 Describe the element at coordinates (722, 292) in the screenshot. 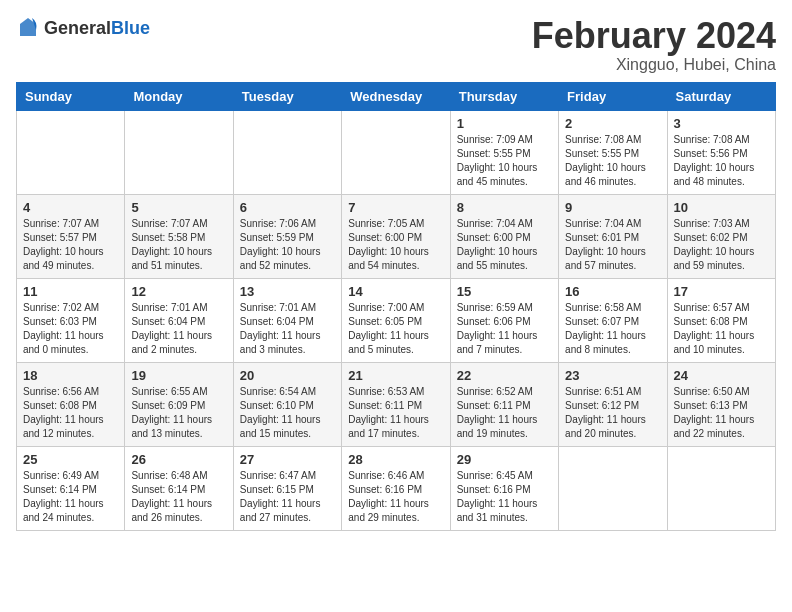

I see `day-number: 17` at that location.